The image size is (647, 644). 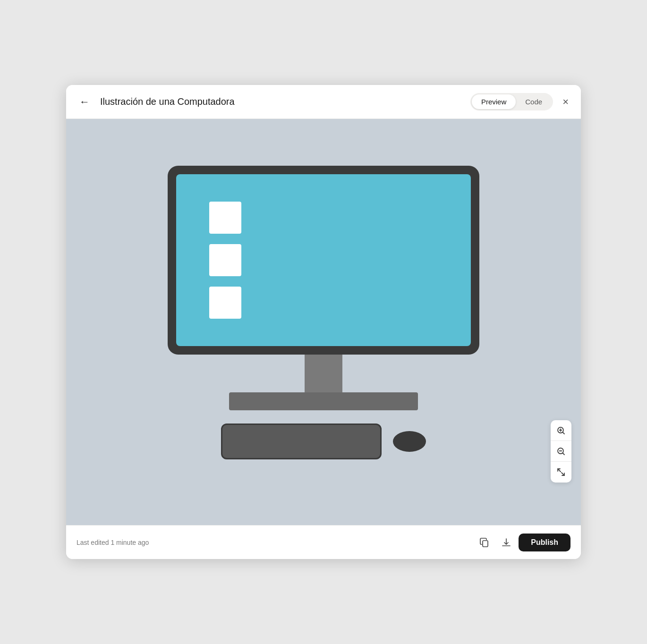 What do you see at coordinates (324, 373) in the screenshot?
I see `stand-neck` at bounding box center [324, 373].